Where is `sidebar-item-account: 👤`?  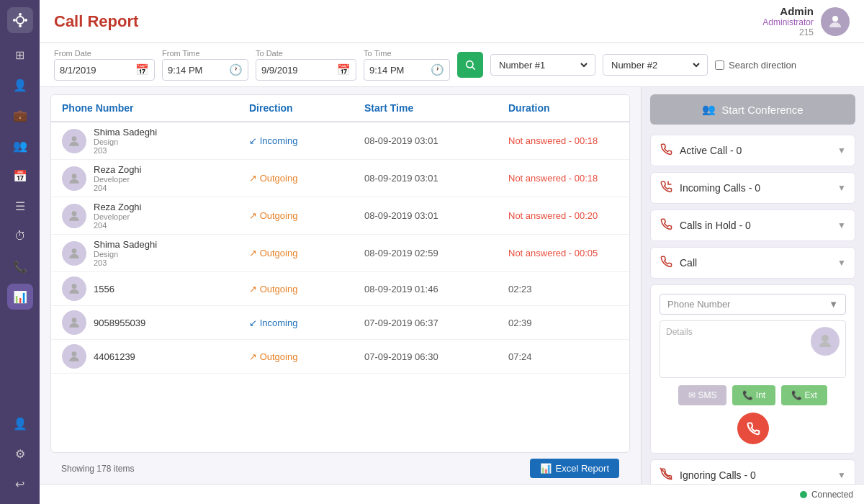
sidebar-item-account: 👤 is located at coordinates (20, 423).